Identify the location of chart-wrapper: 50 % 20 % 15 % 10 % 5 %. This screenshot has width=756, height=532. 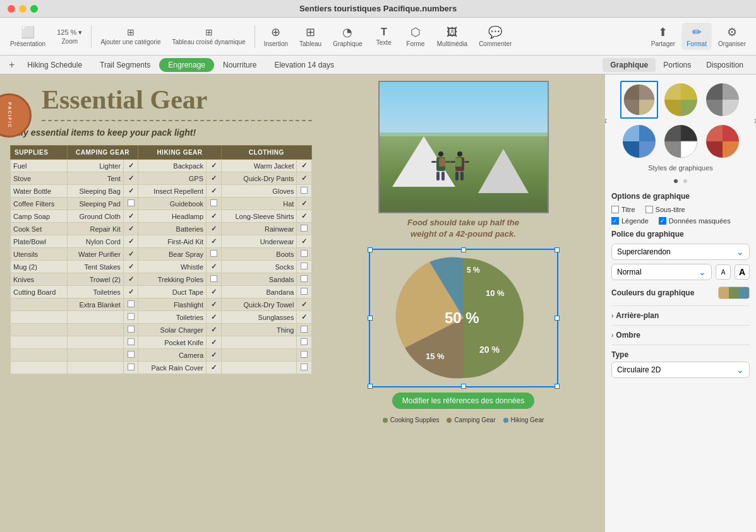
(464, 318).